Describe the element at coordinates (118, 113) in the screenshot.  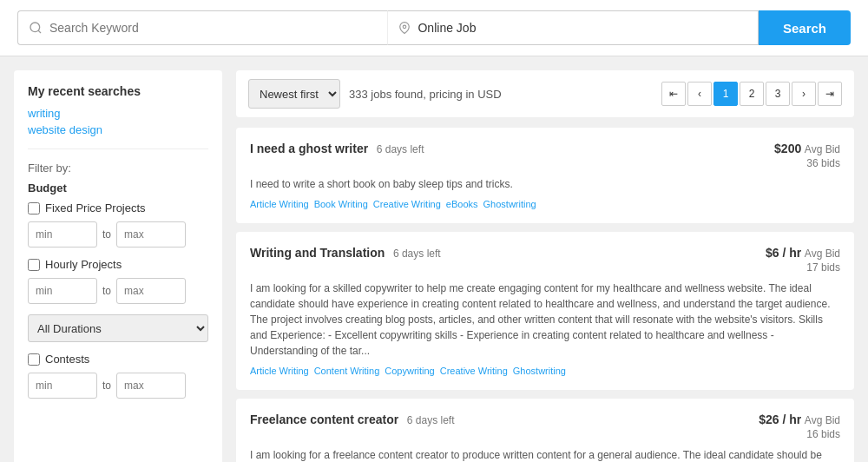
I see `recent-search-writing: writing` at that location.